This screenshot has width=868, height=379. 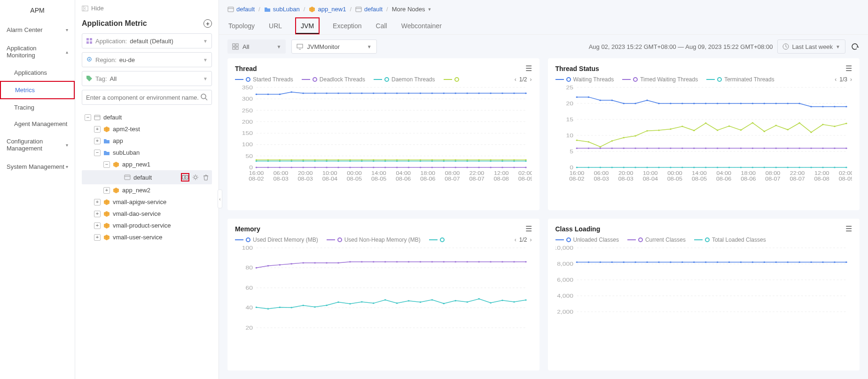 What do you see at coordinates (382, 26) in the screenshot?
I see `tab-call: Call` at bounding box center [382, 26].